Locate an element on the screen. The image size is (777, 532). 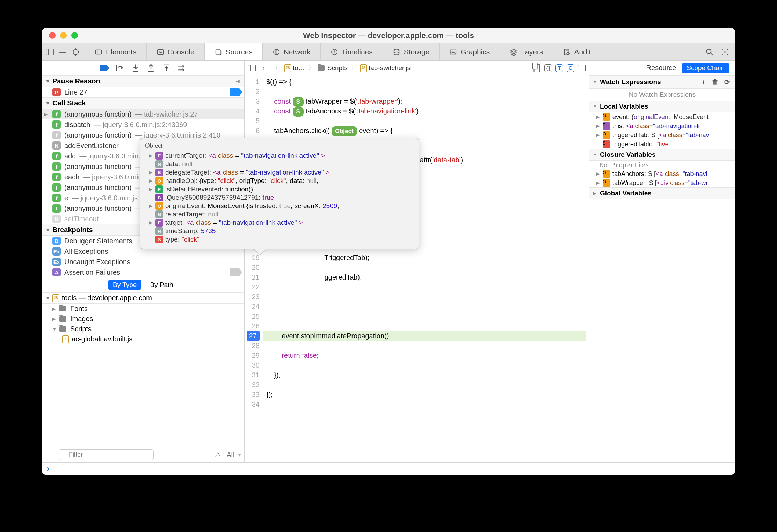
type-icon: O is located at coordinates (159, 181).